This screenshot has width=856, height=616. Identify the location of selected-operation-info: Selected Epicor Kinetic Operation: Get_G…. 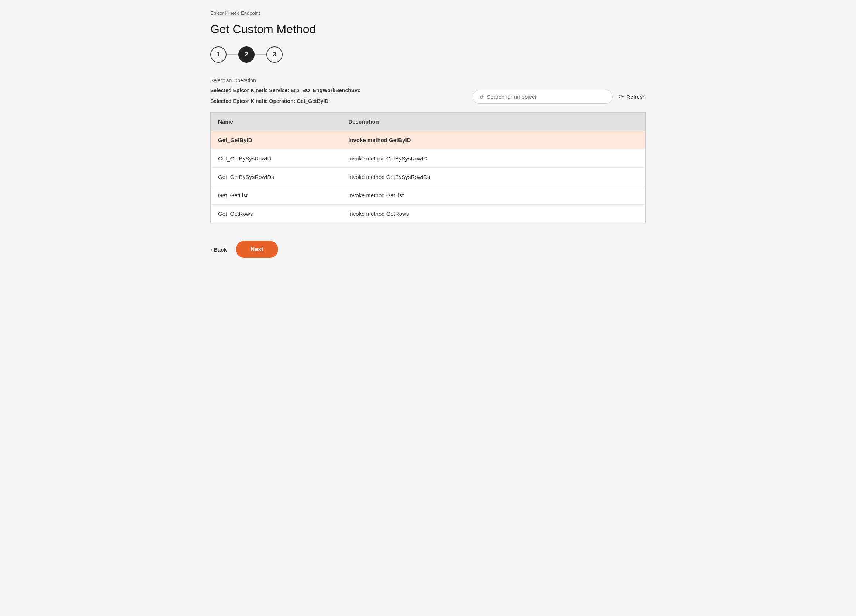
(285, 101).